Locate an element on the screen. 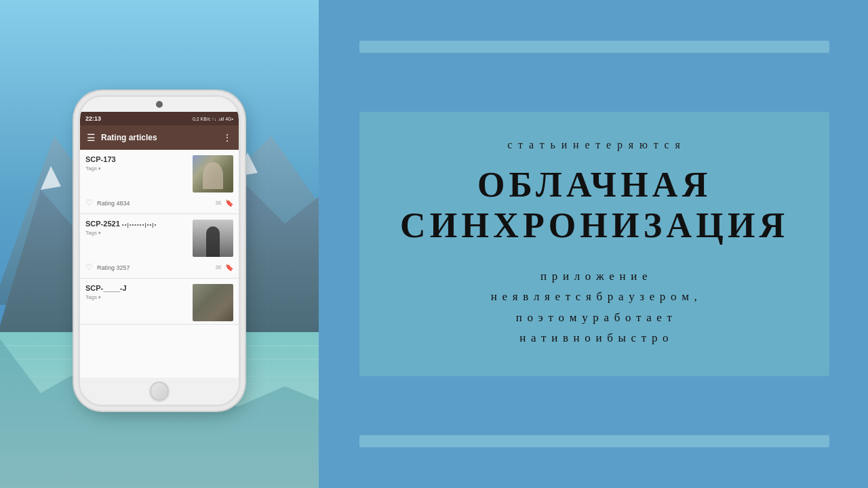 This screenshot has width=868, height=488. app-toolbar: ☰ Rating articles ⋮ is located at coordinates (159, 138).